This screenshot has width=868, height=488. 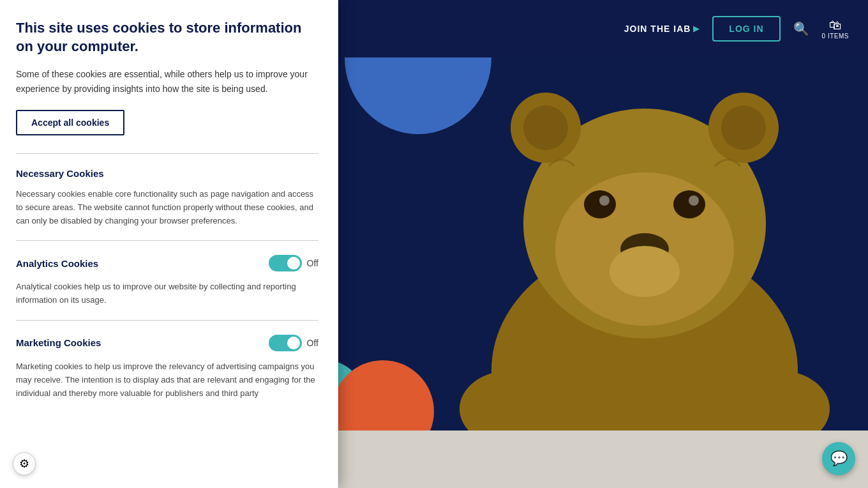 What do you see at coordinates (839, 459) in the screenshot?
I see `chat-button: 💬` at bounding box center [839, 459].